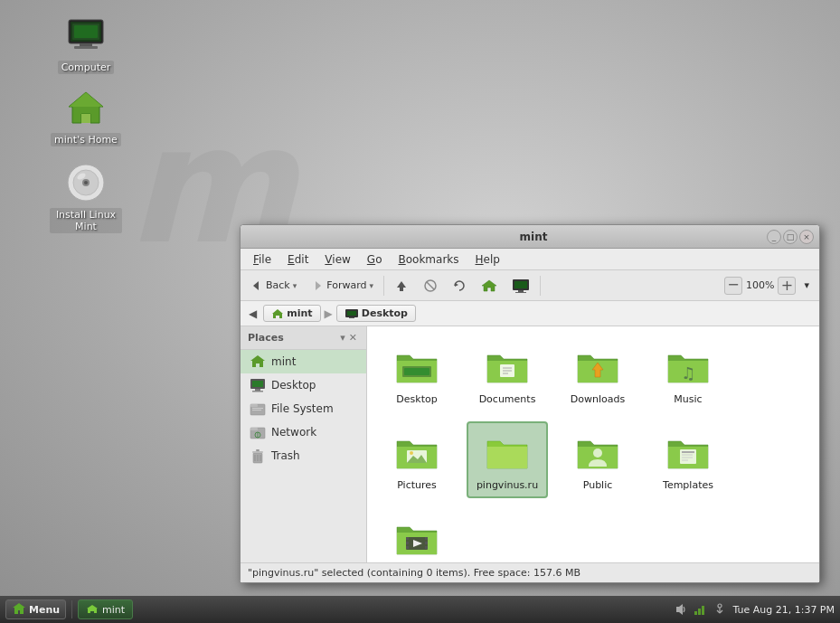 The image size is (840, 623). What do you see at coordinates (343, 338) in the screenshot?
I see `sidebar-dropdown-btn: ▾` at bounding box center [343, 338].